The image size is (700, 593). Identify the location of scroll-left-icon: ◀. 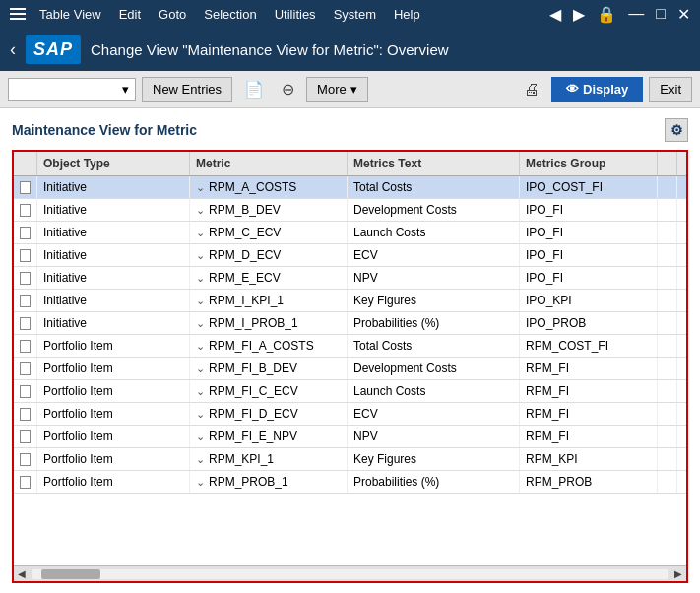
(22, 573).